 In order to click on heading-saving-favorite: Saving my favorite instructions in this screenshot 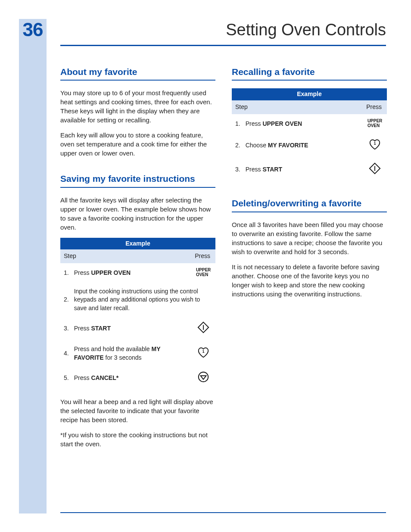, I will do `click(138, 180)`.